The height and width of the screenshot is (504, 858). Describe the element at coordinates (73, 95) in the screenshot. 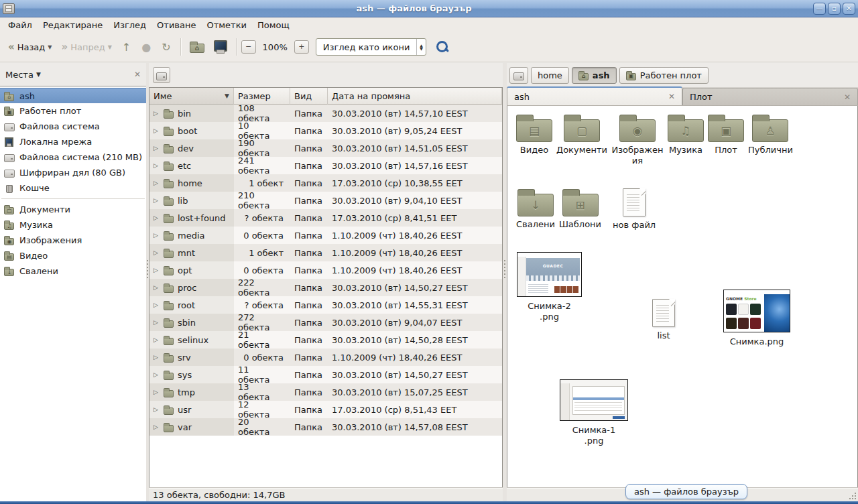

I see `sidebar-place-item: ⌂ ash` at that location.